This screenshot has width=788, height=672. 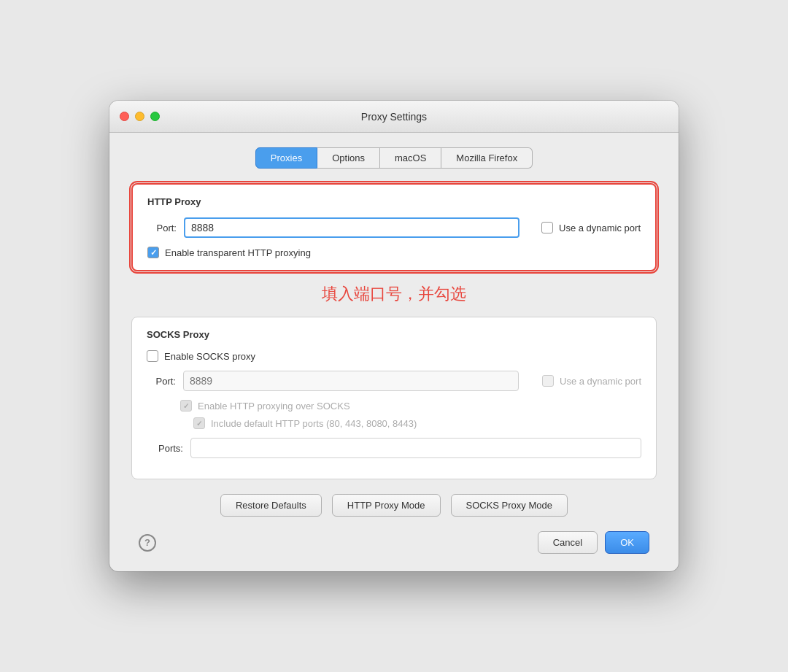 I want to click on restore-defaults-button: Restore Defaults, so click(x=271, y=505).